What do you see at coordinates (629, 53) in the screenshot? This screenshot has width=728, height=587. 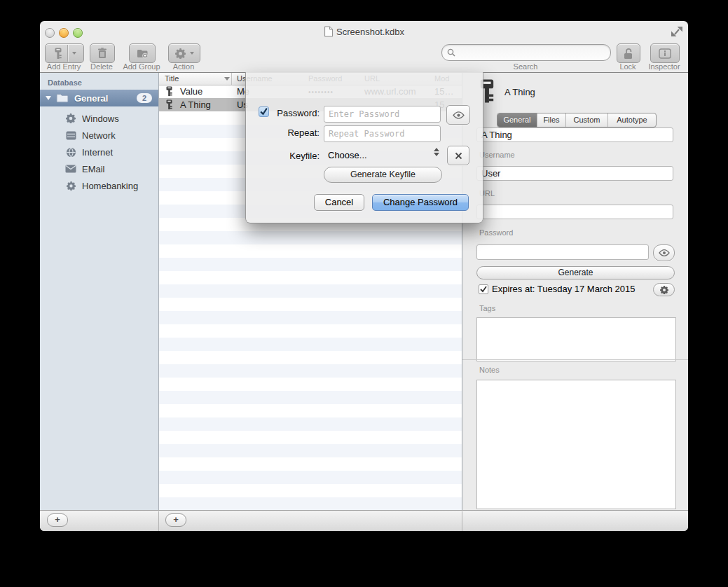 I see `lock-open-icon` at bounding box center [629, 53].